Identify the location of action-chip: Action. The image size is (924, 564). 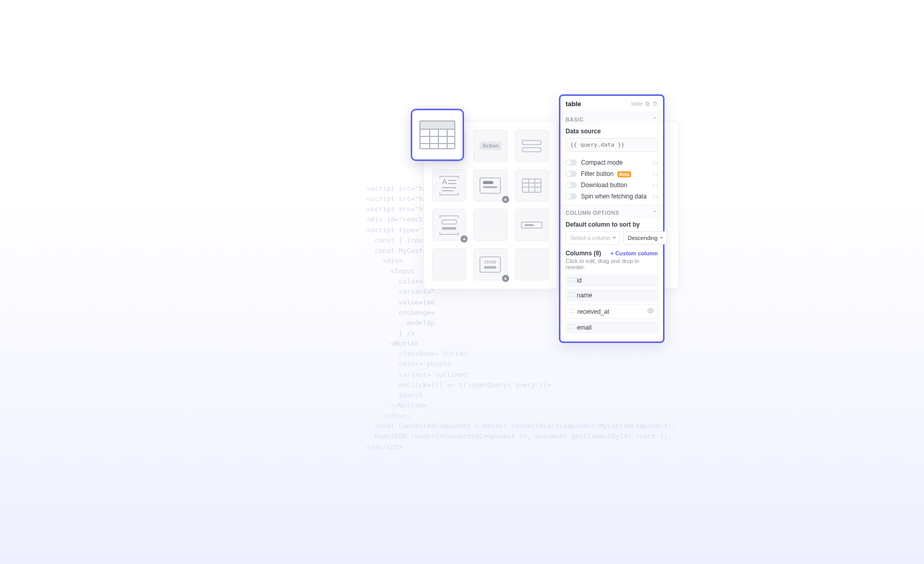
(490, 146).